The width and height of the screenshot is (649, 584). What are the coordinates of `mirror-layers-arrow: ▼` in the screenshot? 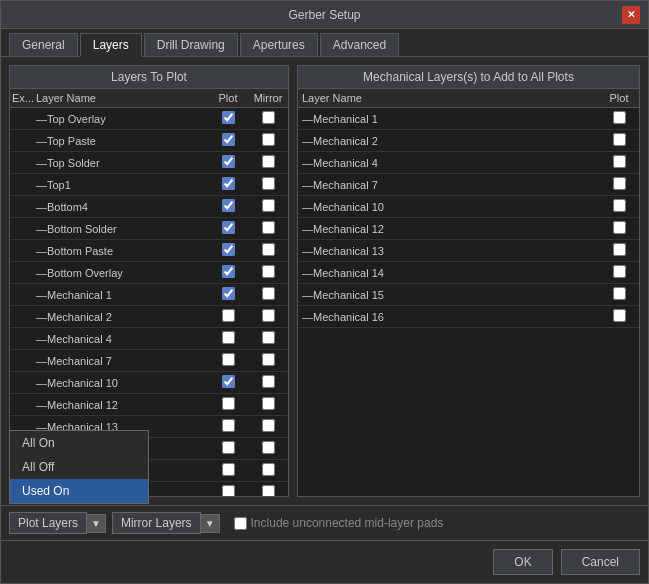 It's located at (210, 524).